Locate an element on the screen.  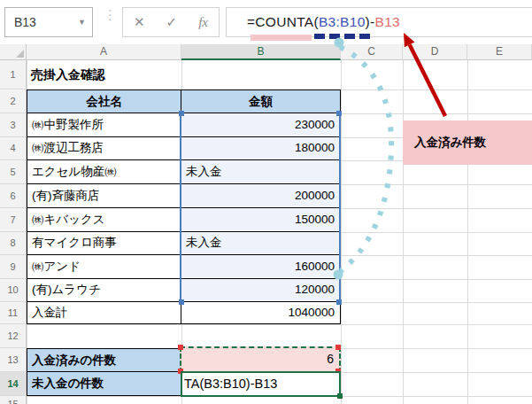
row-header-1: 1 is located at coordinates (13, 74).